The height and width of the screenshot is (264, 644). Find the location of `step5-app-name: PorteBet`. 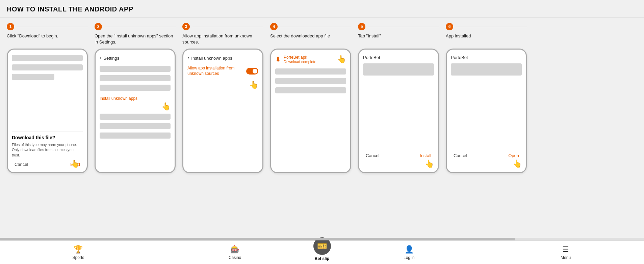

step5-app-name: PorteBet is located at coordinates (398, 57).